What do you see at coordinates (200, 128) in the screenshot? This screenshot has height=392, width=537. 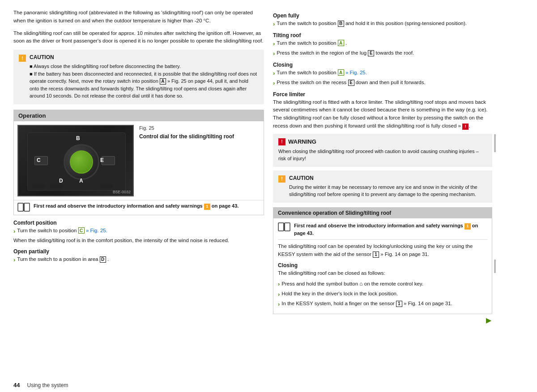 I see `fig-number: Fig. 25` at bounding box center [200, 128].